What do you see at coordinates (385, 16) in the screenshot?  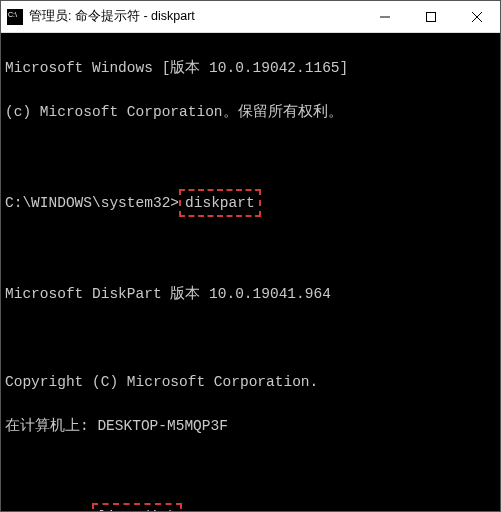 I see `minimize-button` at bounding box center [385, 16].